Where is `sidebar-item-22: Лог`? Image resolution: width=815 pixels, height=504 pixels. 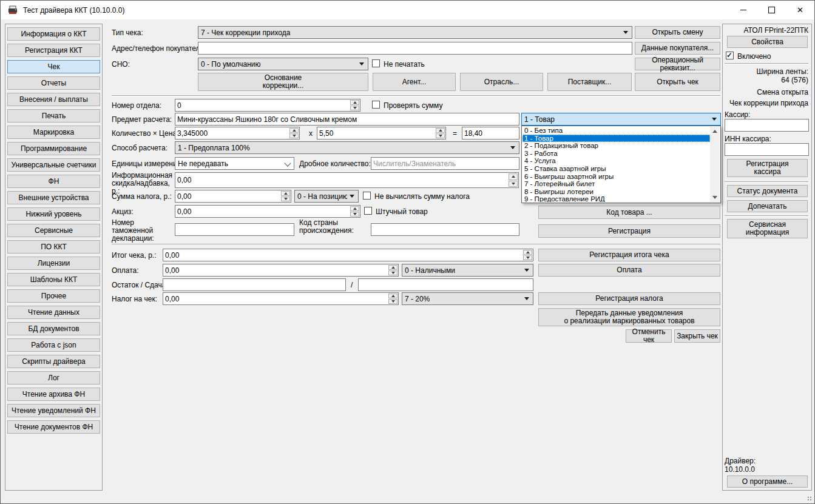
sidebar-item-22: Лог is located at coordinates (53, 378).